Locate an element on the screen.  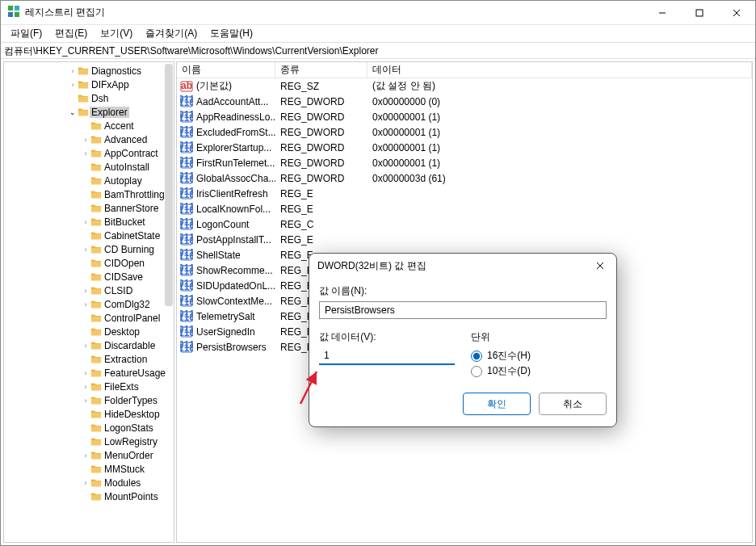
tree-item: BamThrottling is located at coordinates (89, 194).